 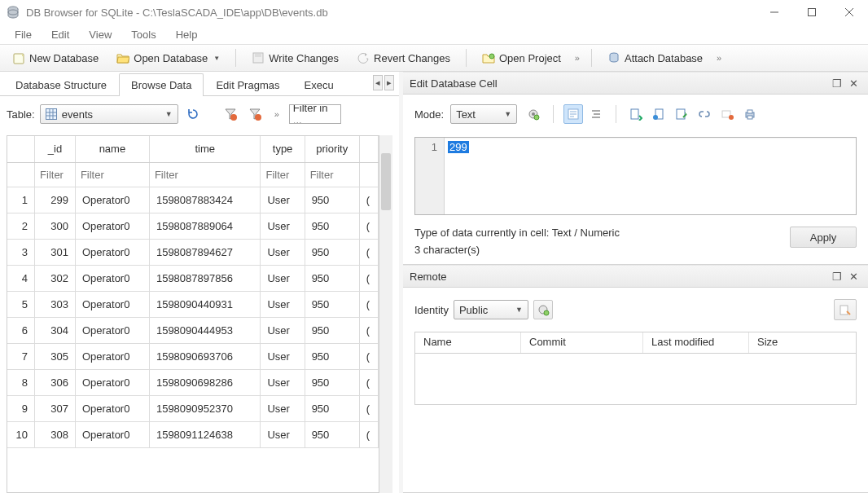 I want to click on link-button, so click(x=704, y=114).